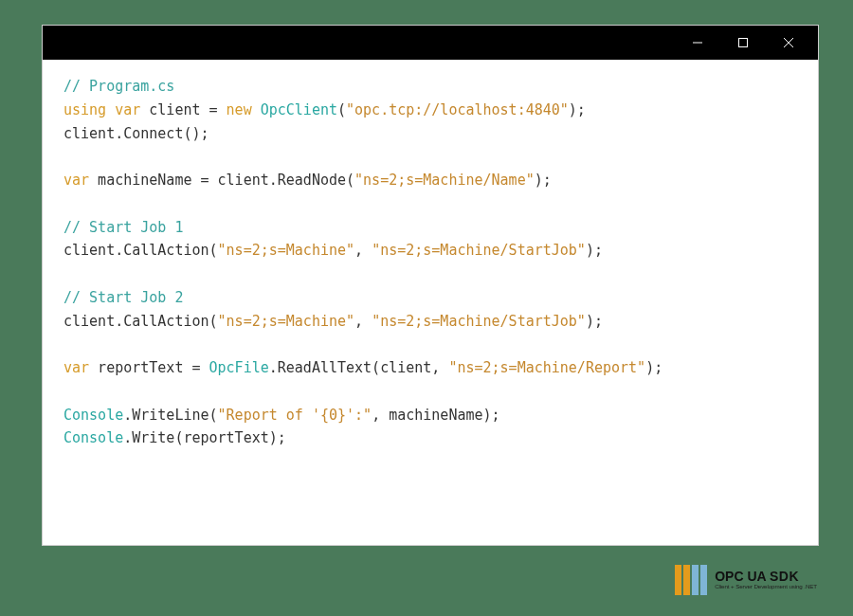 Image resolution: width=853 pixels, height=616 pixels. Describe the element at coordinates (743, 43) in the screenshot. I see `maximize-button` at that location.